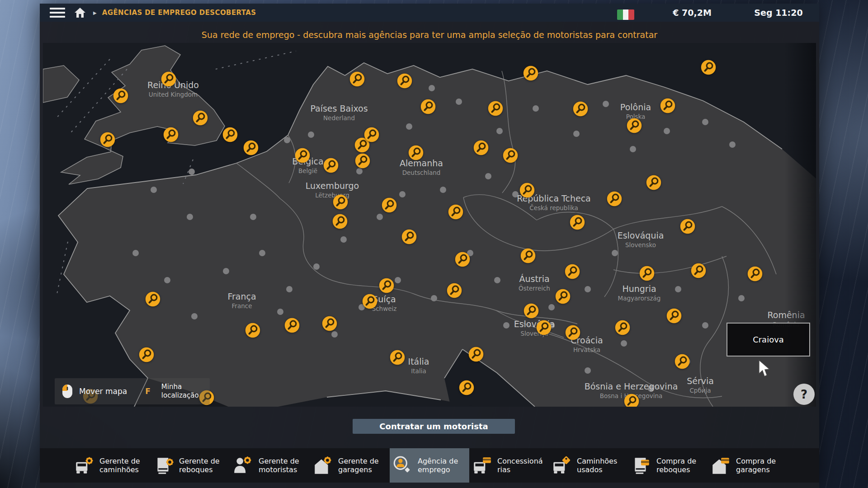 The width and height of the screenshot is (868, 488). What do you see at coordinates (429, 465) in the screenshot?
I see `tab-emprego: Agência deemprego` at bounding box center [429, 465].